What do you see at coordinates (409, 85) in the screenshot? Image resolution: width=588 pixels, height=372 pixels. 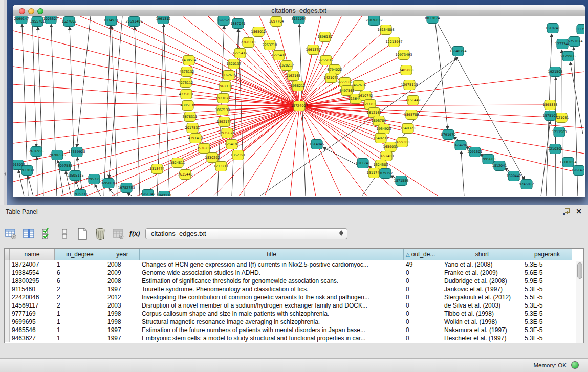 I see `network-node: 12975115` at bounding box center [409, 85].